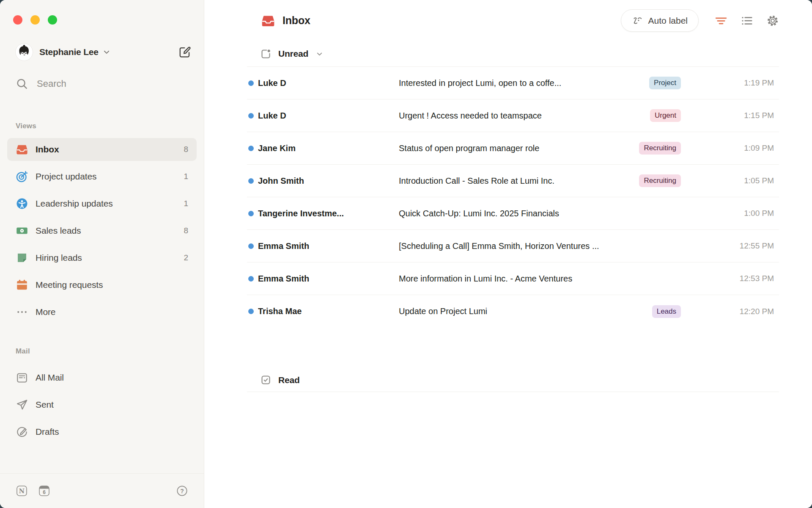 This screenshot has height=508, width=812. What do you see at coordinates (185, 52) in the screenshot?
I see `compose-button` at bounding box center [185, 52].